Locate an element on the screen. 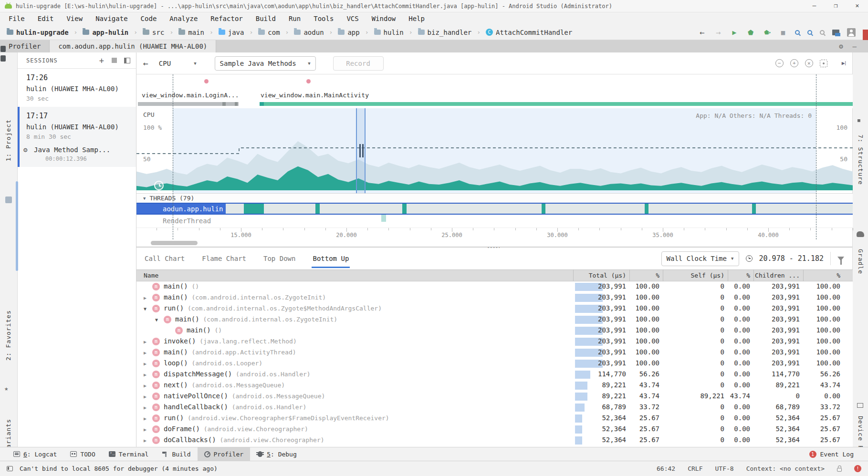 This screenshot has height=476, width=868. timeline-scrollbar is located at coordinates (494, 243).